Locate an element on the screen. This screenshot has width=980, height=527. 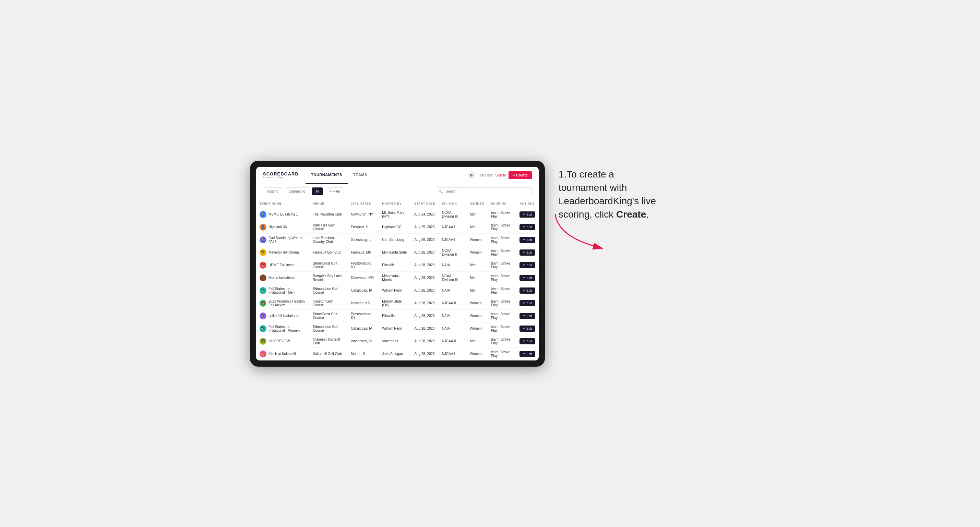
tab-tournaments: TOURNAMENTS is located at coordinates (326, 175).